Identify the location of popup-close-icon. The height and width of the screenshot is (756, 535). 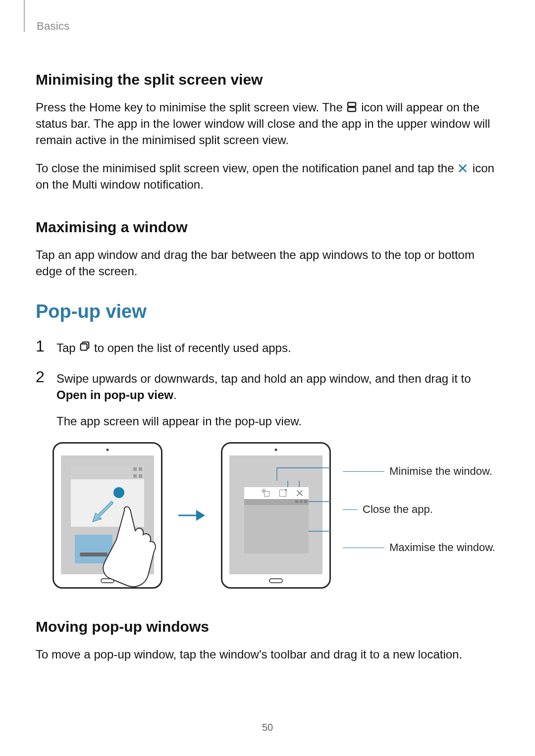
(300, 493).